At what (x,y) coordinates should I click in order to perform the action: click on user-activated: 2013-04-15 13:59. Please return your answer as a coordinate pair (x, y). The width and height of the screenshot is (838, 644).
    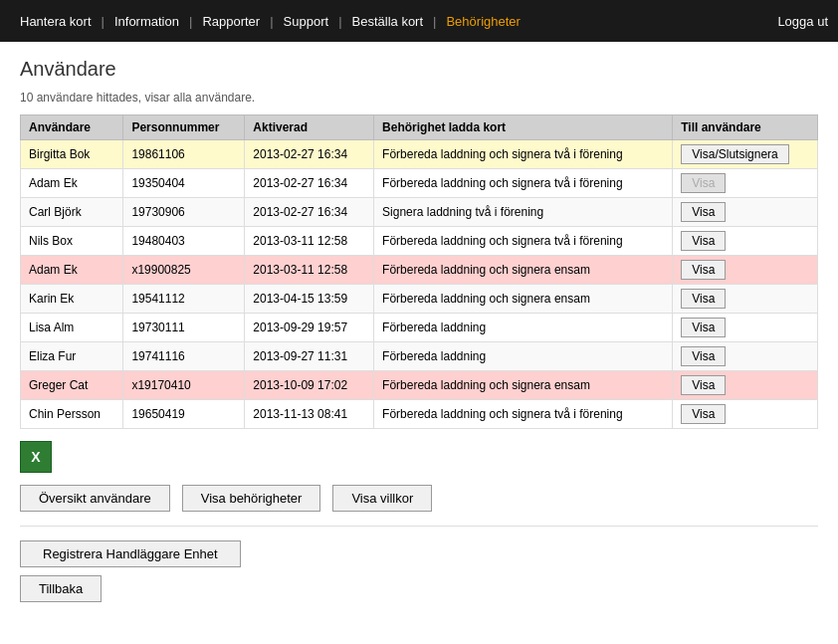
    Looking at the image, I should click on (310, 299).